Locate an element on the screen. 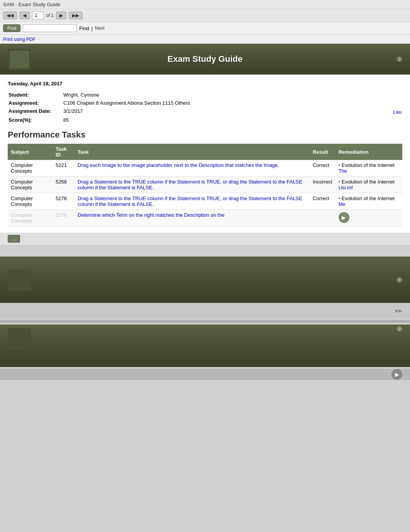 This screenshot has height=532, width=410. col-task-id: Task ID is located at coordinates (63, 152).